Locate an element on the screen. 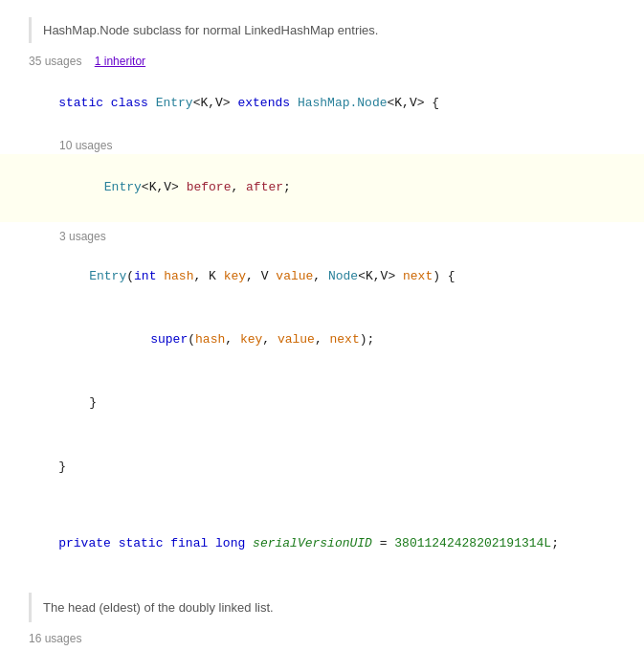 This screenshot has width=644, height=651. arg-key: key is located at coordinates (251, 339).